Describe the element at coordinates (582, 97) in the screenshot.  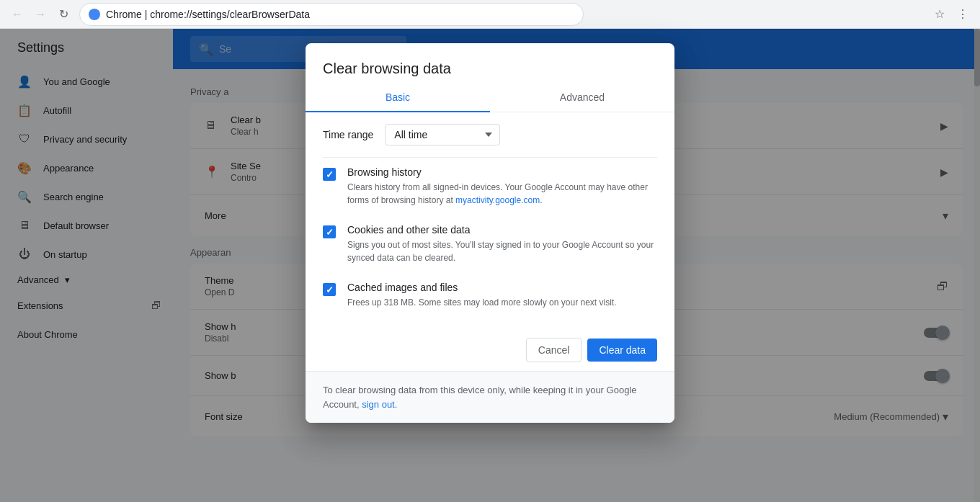
I see `tab-advanced: Advanced` at that location.